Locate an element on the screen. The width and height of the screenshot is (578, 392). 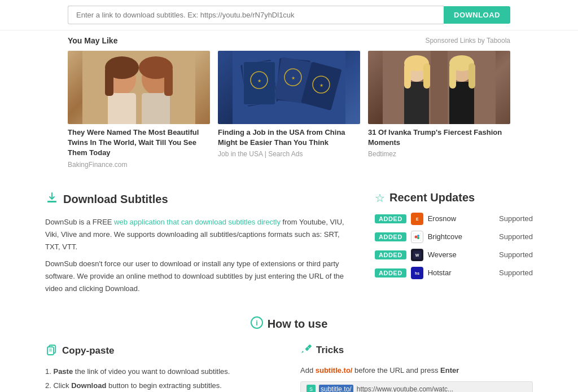
pencil-icon is located at coordinates (306, 350).